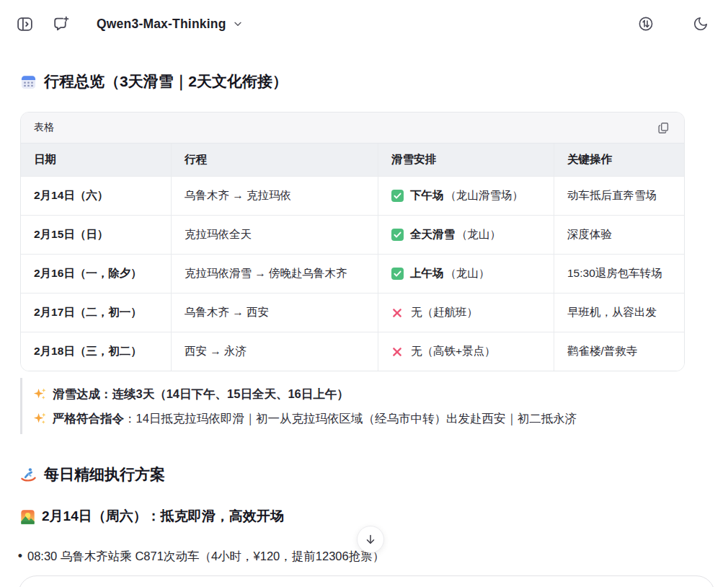 The height and width of the screenshot is (587, 728). I want to click on cell-ski: 全天滑雪 （龙山）, so click(466, 235).